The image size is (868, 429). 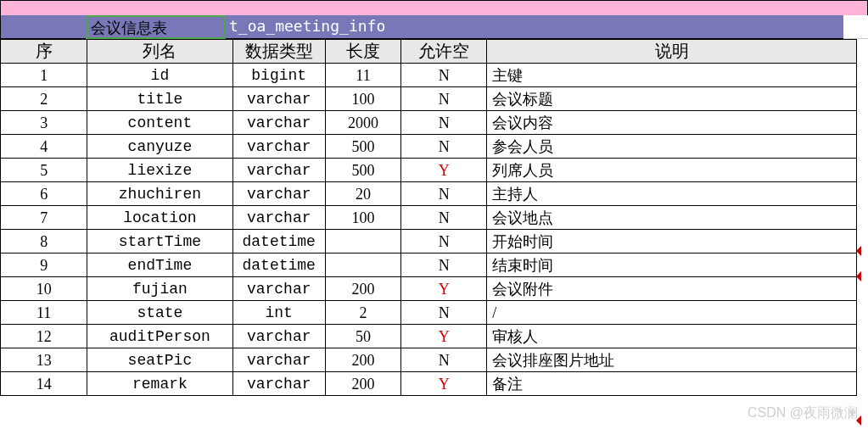 I want to click on table-title-cell: 会议信息表, so click(x=156, y=27).